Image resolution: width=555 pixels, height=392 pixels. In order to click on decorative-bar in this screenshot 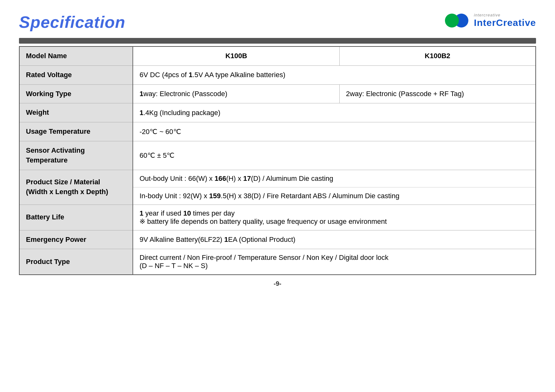, I will do `click(278, 41)`.